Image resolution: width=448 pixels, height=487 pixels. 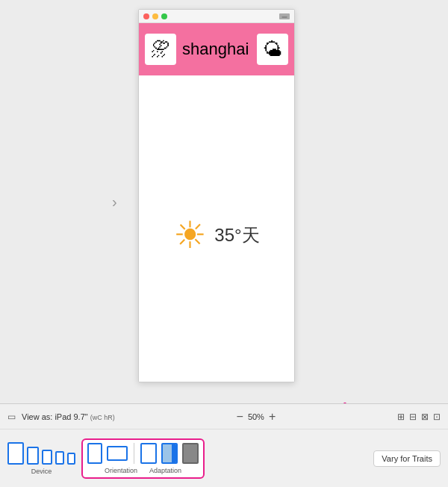 I want to click on temperature-text: 35°天, so click(x=237, y=235).